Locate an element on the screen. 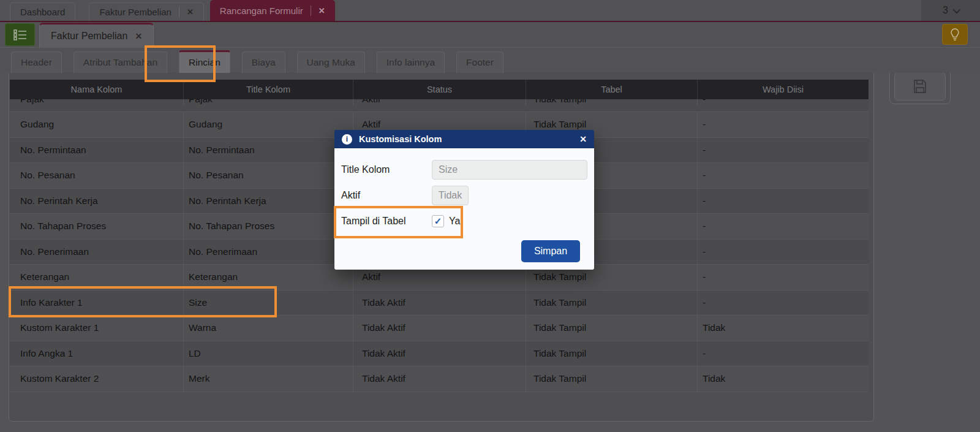 Image resolution: width=980 pixels, height=432 pixels. kustomisasi-kolom-dialog: i Kustomisasi Kolom ✕ Title Kolom Aktif … is located at coordinates (464, 200).